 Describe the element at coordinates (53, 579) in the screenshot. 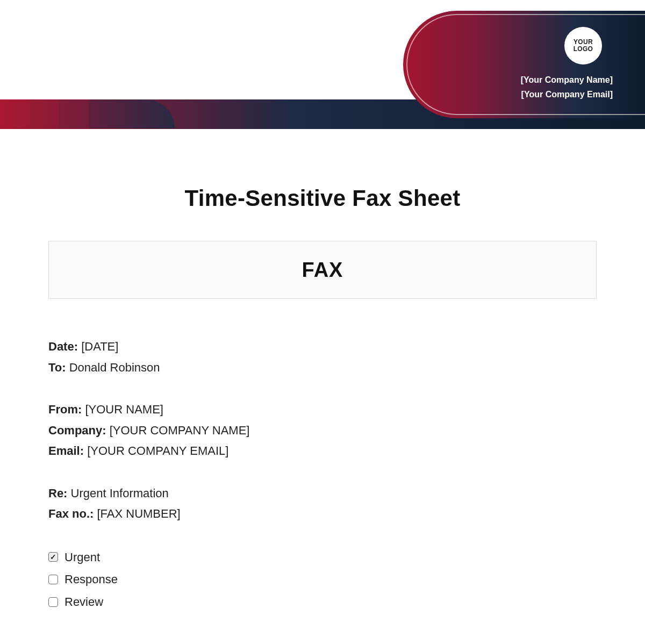

I see `checkbox-response` at that location.